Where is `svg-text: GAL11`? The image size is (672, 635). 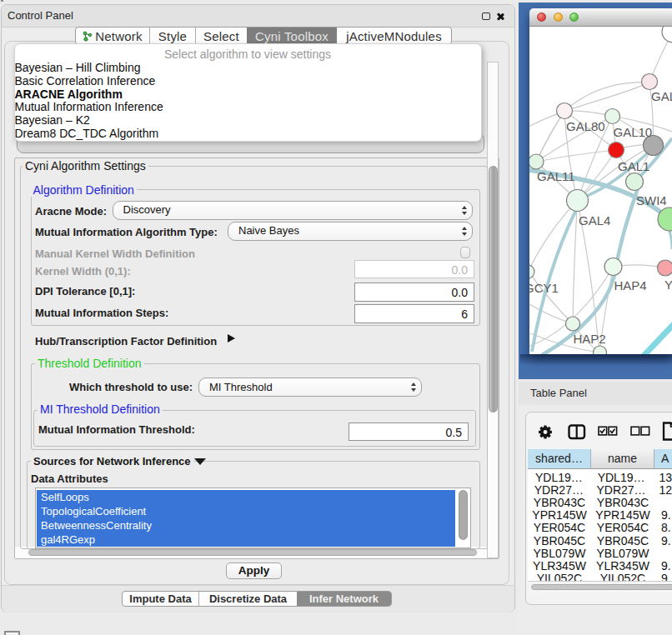
svg-text: GAL11 is located at coordinates (556, 177).